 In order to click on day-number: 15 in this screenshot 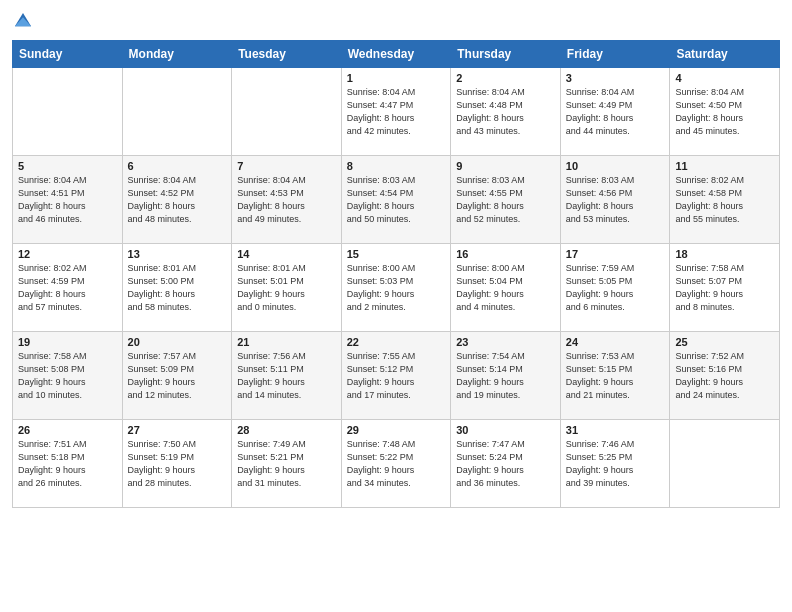, I will do `click(396, 254)`.